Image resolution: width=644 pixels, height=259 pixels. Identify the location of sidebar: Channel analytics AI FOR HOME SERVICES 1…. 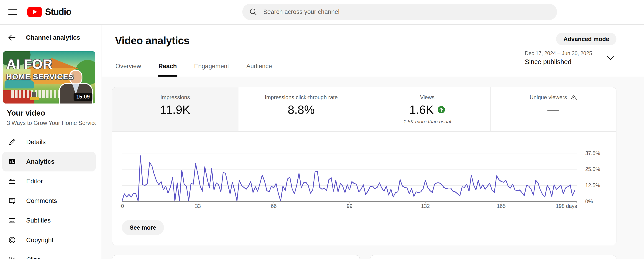
(51, 142).